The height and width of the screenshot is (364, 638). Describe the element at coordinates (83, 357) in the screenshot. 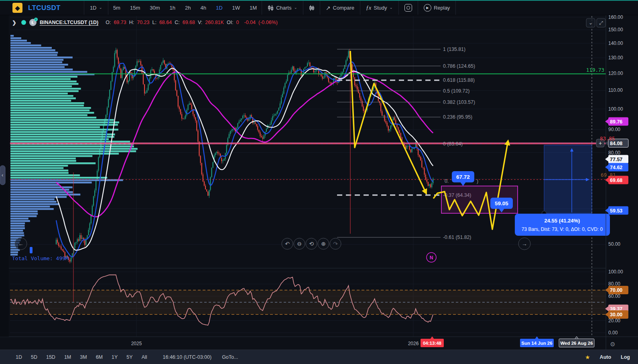

I see `range-3M: 3M` at that location.